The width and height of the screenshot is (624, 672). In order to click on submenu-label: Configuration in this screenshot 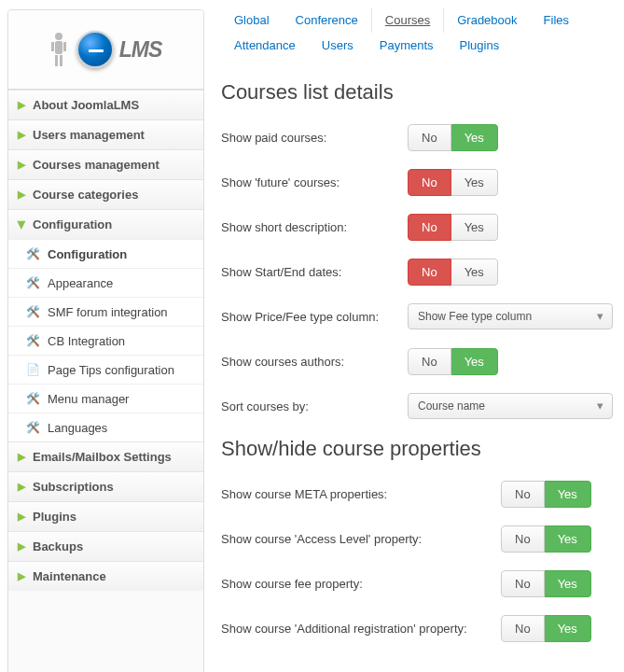, I will do `click(88, 254)`.